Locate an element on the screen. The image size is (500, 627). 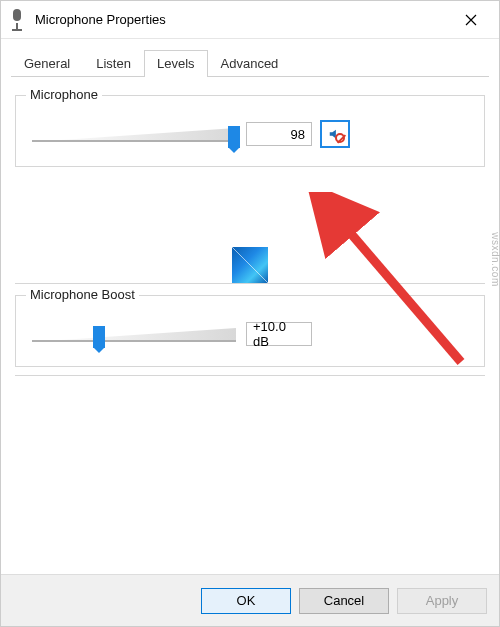
boost-slider is located at coordinates (134, 334).